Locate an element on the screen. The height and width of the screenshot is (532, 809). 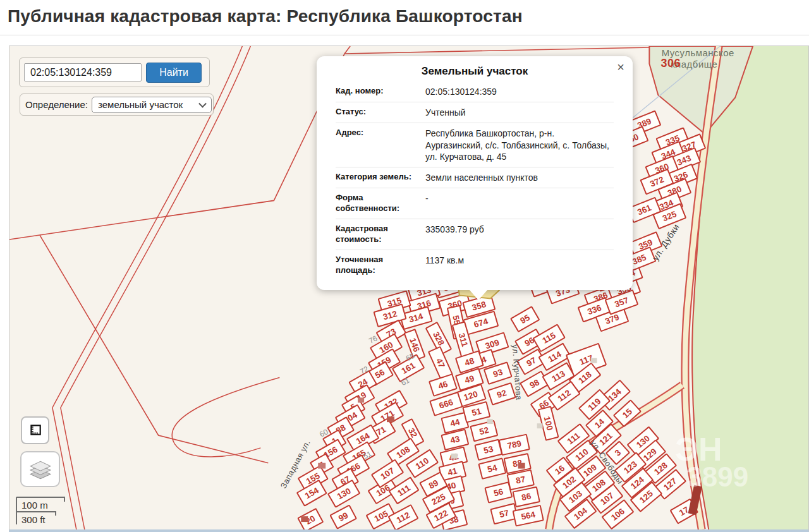
info-row: Статус:Учтенный is located at coordinates (475, 112).